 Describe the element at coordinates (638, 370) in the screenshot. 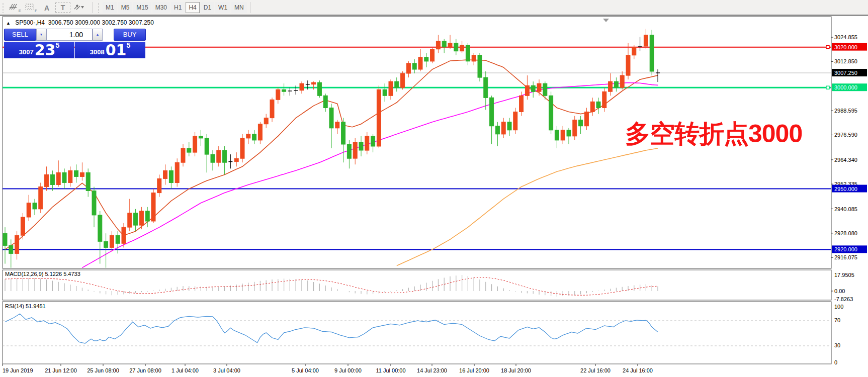

I see `svg-text: 24 Jul 16:00` at that location.